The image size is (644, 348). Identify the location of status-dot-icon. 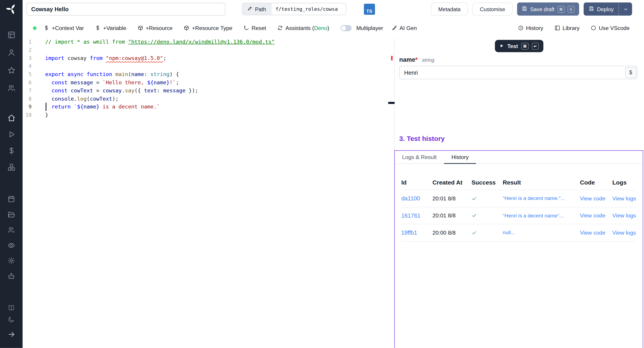
(35, 28).